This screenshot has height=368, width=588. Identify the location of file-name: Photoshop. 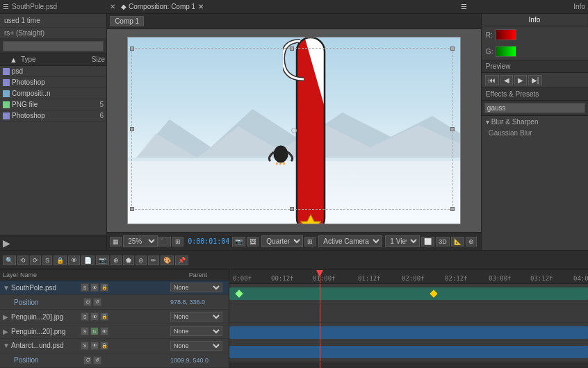
(47, 115).